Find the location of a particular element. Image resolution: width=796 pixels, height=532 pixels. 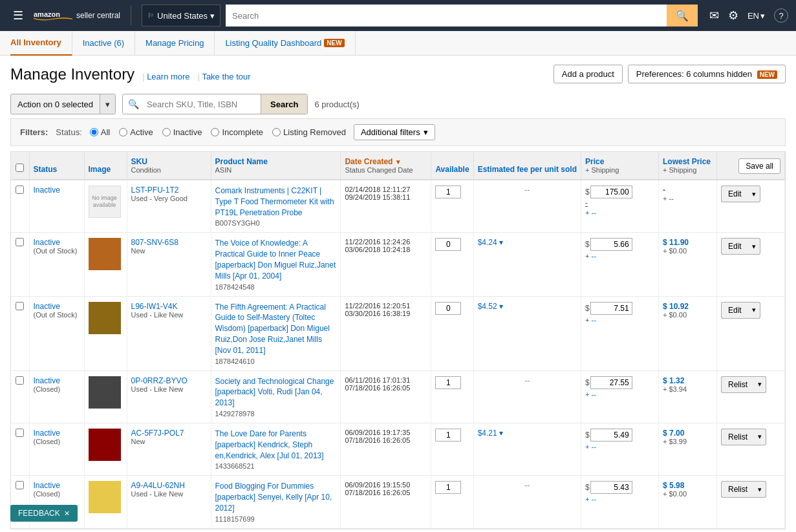

filter-listing-removed: Listing Removed is located at coordinates (309, 132).